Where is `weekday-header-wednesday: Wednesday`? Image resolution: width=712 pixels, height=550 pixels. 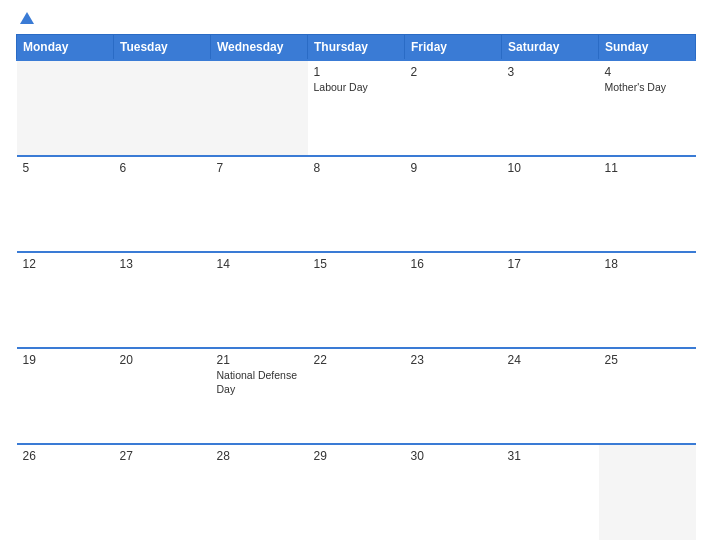 weekday-header-wednesday: Wednesday is located at coordinates (260, 48).